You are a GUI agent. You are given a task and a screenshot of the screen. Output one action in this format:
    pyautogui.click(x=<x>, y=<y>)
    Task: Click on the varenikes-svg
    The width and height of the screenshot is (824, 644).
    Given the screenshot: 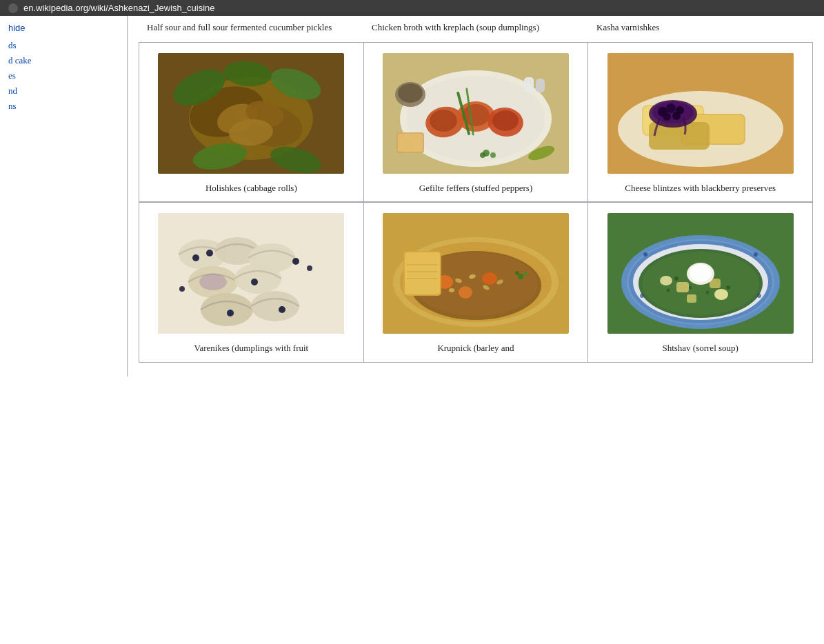 What is the action you would take?
    pyautogui.click(x=251, y=273)
    